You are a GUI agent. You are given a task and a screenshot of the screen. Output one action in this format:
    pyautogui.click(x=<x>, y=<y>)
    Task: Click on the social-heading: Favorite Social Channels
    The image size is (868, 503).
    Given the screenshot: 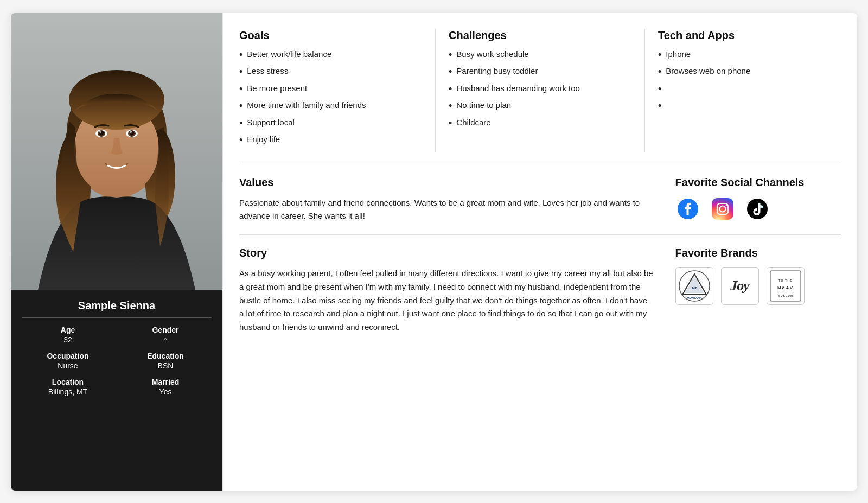 What is the action you would take?
    pyautogui.click(x=758, y=182)
    